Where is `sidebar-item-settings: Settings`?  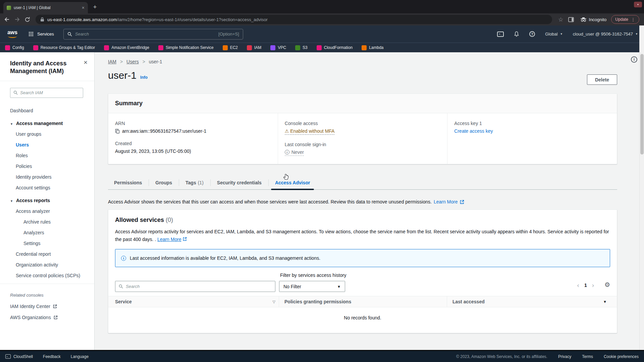
sidebar-item-settings: Settings is located at coordinates (49, 243).